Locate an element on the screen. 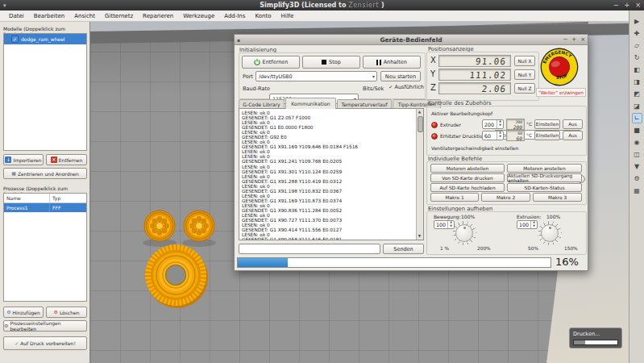 The width and height of the screenshot is (644, 363). model-visible-checkbox: ✓ is located at coordinates (15, 39).